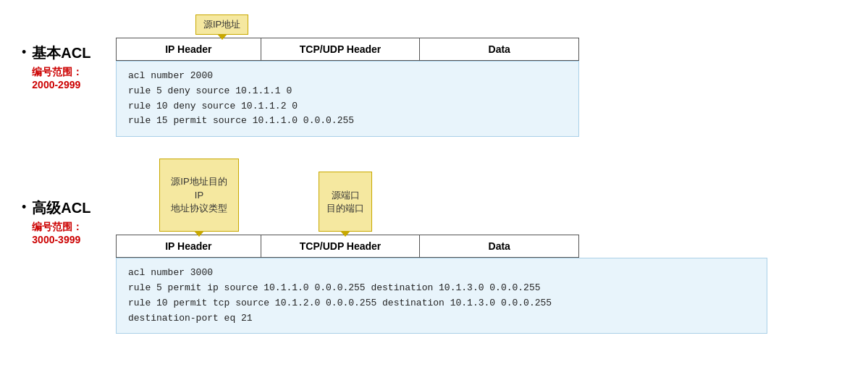  Describe the element at coordinates (248, 195) in the screenshot. I see `advanced-acl-callout-row: 源IP地址目的IP 地址协议类型 源端口 目的端口` at that location.